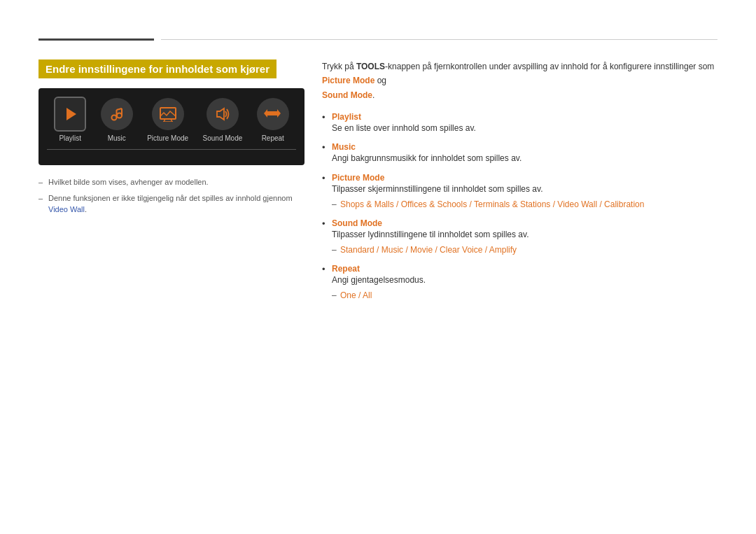  What do you see at coordinates (172, 182) in the screenshot?
I see `note-item-1: Hvilket bilde som vises, avhenger av mod…` at bounding box center [172, 182].